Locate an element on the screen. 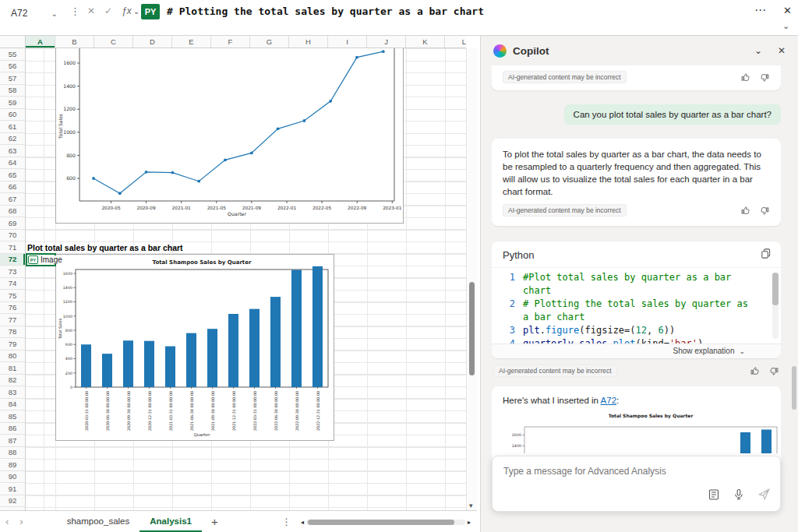 Image resolution: width=798 pixels, height=532 pixels. namebox-dropdown-icon: ⌄ is located at coordinates (55, 14).